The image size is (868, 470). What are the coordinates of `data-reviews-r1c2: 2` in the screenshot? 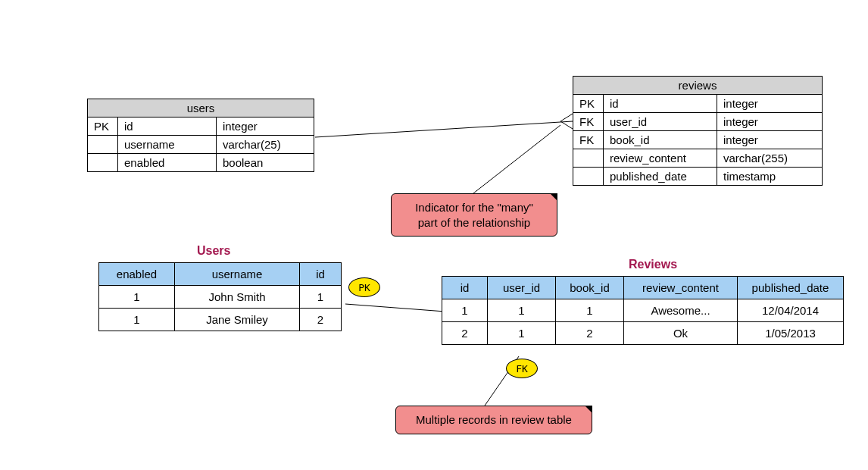 It's located at (590, 334).